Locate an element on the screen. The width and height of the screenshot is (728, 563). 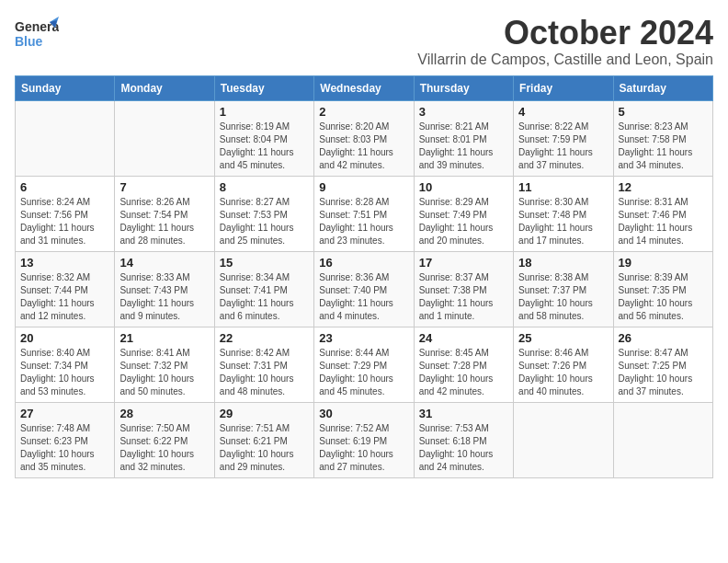
calendar-week-row: 13Sunrise: 8:32 AMSunset: 7:44 PMDayligh… is located at coordinates (364, 289).